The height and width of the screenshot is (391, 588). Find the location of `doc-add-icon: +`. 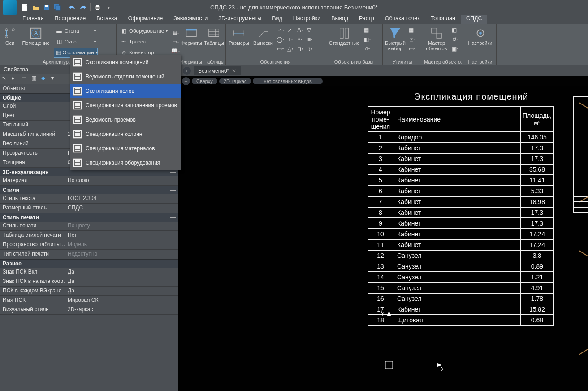

doc-add-icon: + is located at coordinates (187, 71).